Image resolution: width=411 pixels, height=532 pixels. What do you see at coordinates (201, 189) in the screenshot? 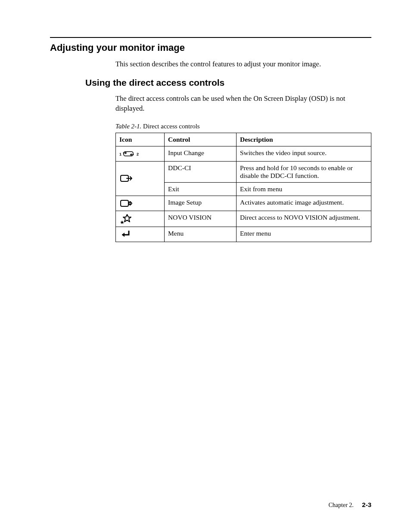
I see `control-cell: Exit` at bounding box center [201, 189].